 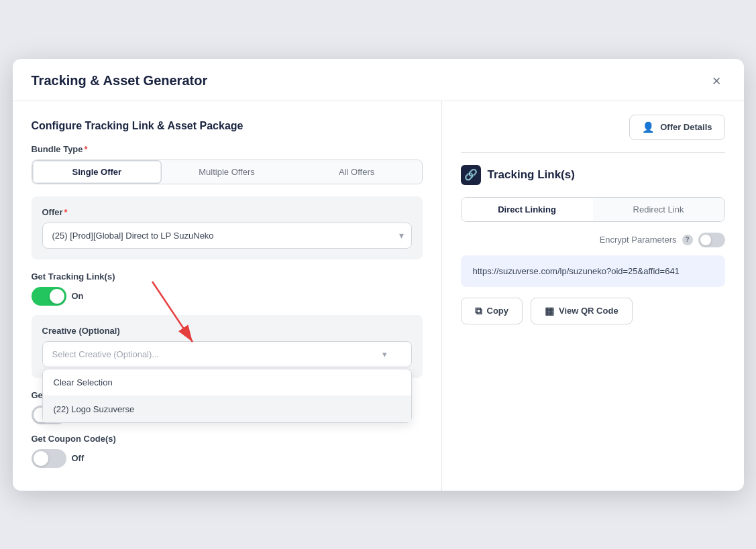 I want to click on coupon-toggle-thumb, so click(x=41, y=459).